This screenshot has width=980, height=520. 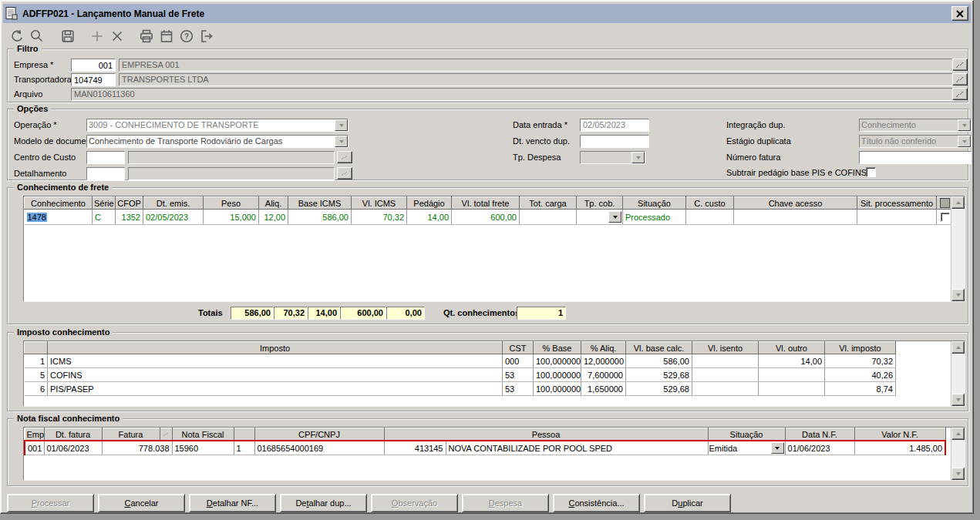 I want to click on subtrair-checkbox, so click(x=871, y=173).